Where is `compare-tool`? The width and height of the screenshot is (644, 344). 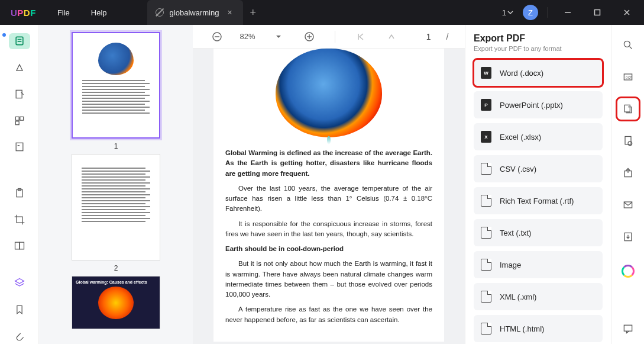
compare-tool is located at coordinates (20, 246).